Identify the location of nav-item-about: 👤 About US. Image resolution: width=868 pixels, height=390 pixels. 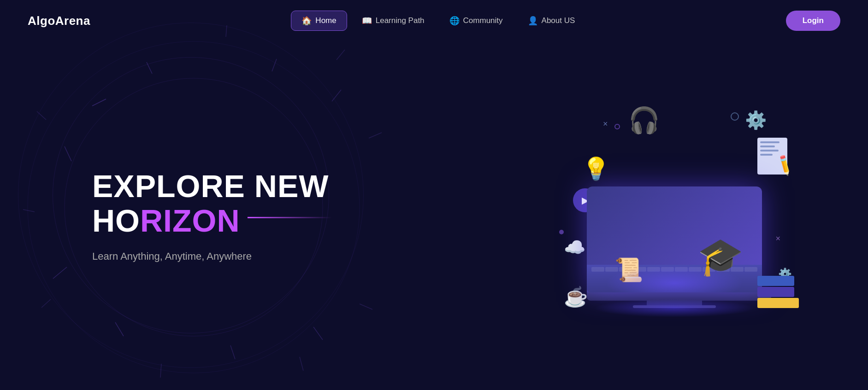
(551, 21).